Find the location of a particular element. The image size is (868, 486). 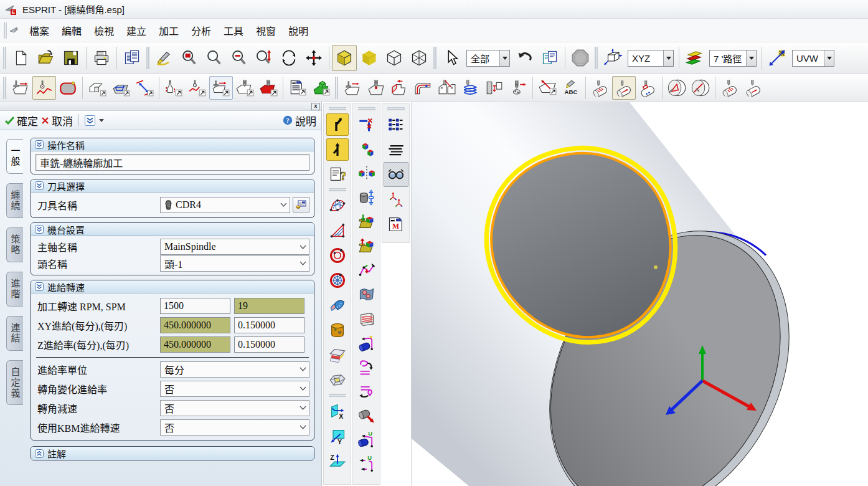

menu-file: 檔案 is located at coordinates (39, 31).